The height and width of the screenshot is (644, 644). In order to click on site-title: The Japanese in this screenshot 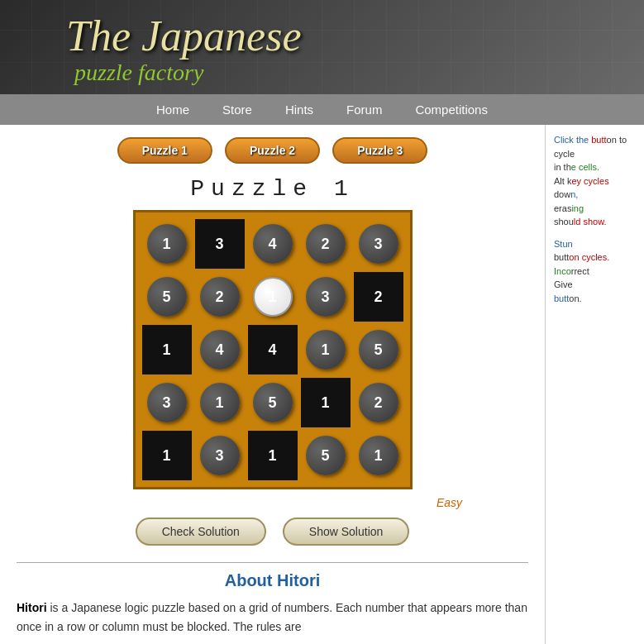, I will do `click(347, 36)`.